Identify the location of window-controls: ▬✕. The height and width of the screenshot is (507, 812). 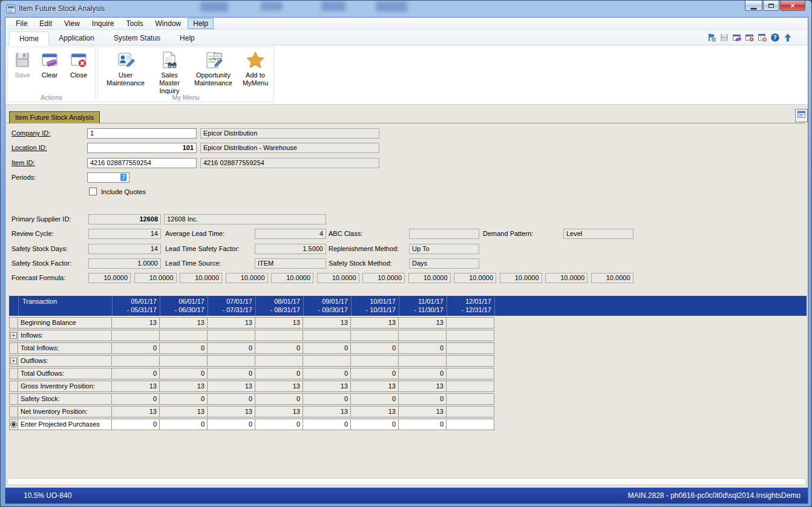
(774, 6).